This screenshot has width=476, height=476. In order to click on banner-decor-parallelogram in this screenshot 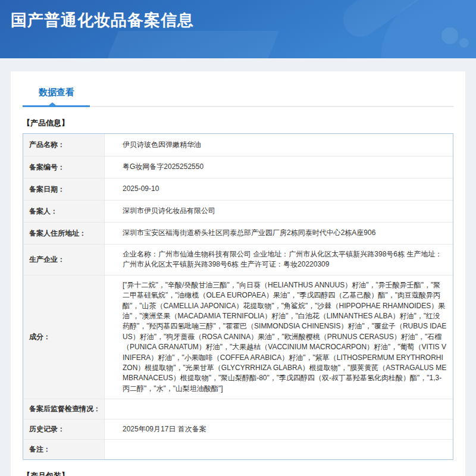, I will do `click(190, 45)`.